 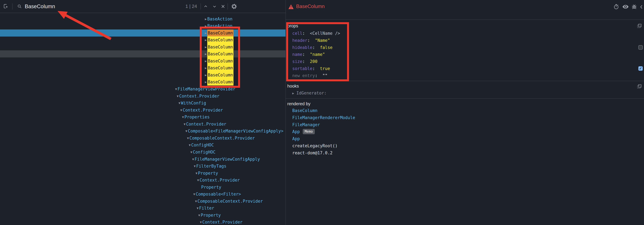 What do you see at coordinates (639, 26) in the screenshot?
I see `copy-props-icon` at bounding box center [639, 26].